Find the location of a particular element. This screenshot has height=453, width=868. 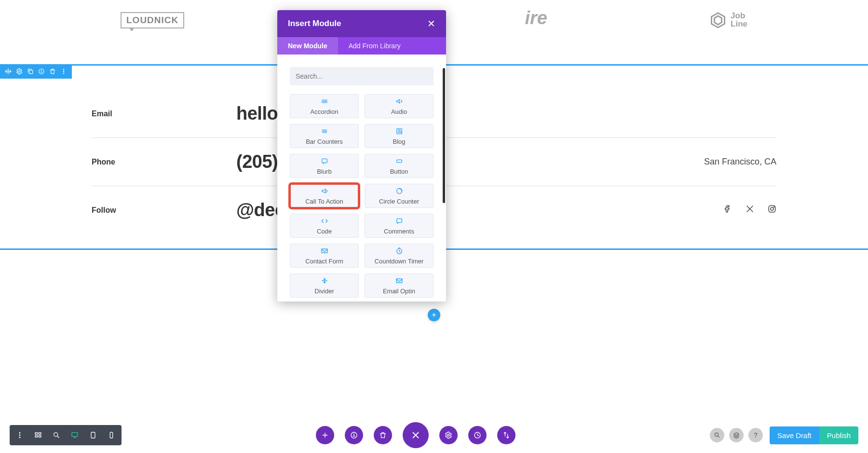

module-comments: Comments is located at coordinates (399, 226).